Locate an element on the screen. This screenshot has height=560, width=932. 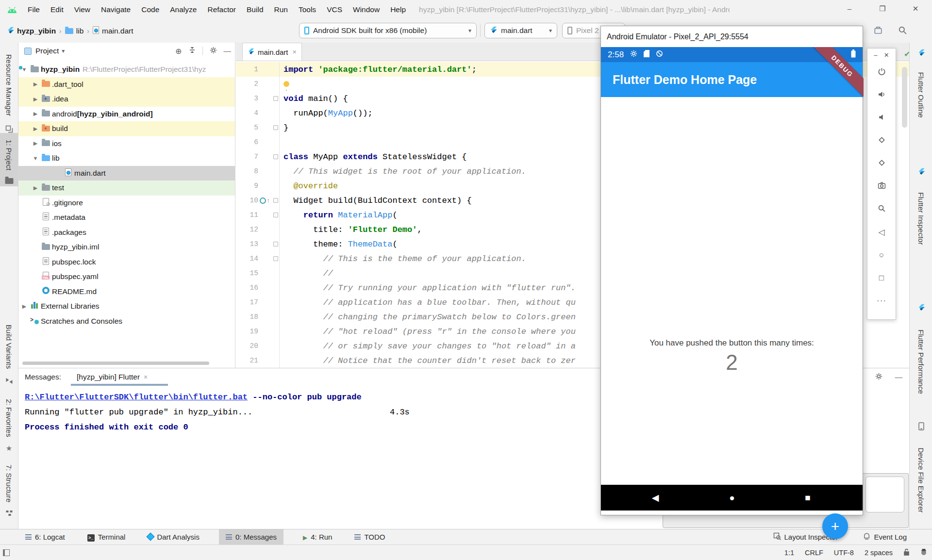
emu-volume-down-button is located at coordinates (882, 118).